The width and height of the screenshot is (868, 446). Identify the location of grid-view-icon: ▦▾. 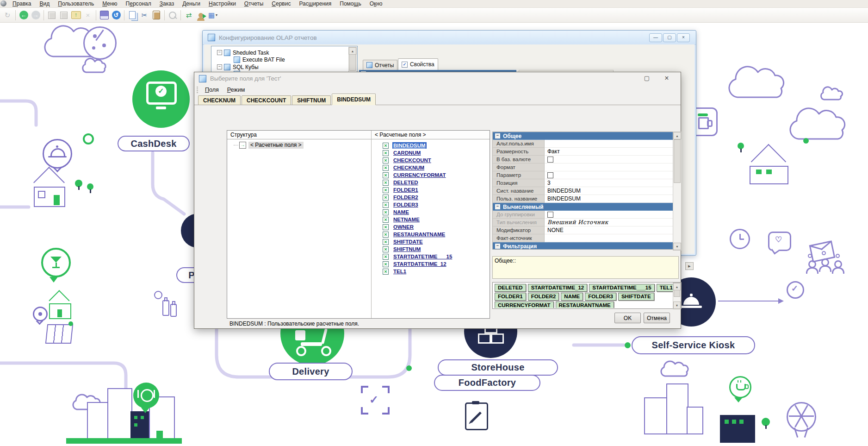
(213, 15).